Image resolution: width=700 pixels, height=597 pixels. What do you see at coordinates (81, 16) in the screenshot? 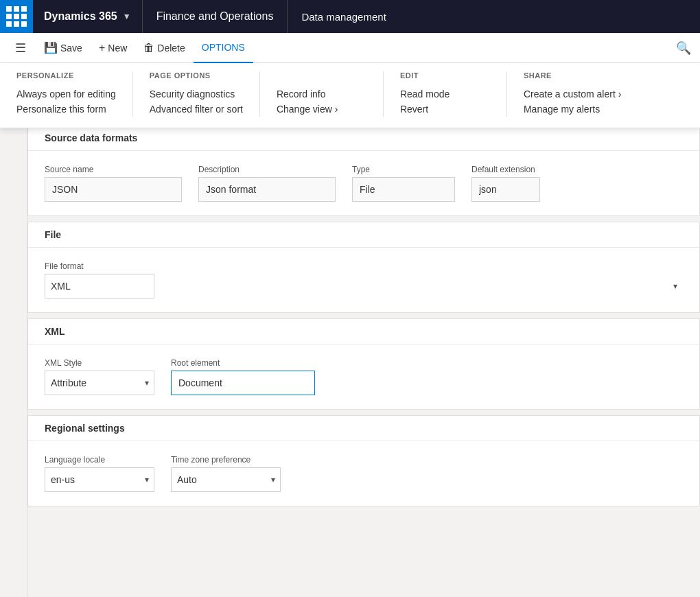
I see `brand-name: Dynamics 365` at bounding box center [81, 16].